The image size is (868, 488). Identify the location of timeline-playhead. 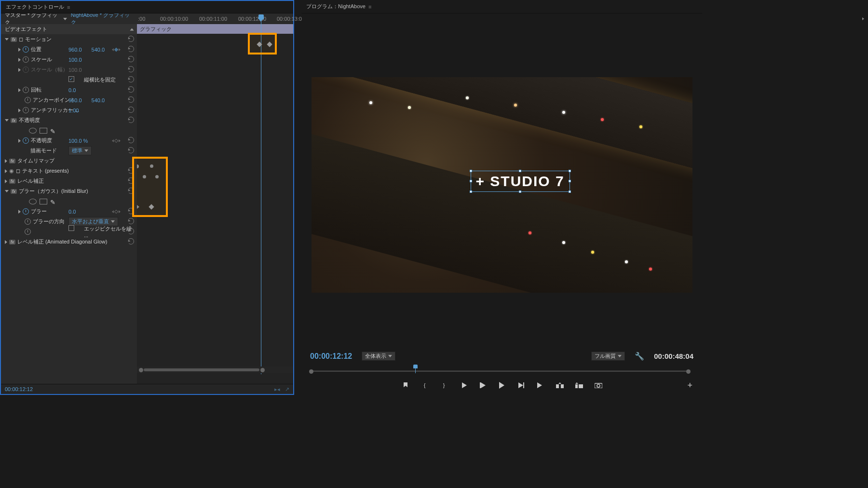
(261, 195).